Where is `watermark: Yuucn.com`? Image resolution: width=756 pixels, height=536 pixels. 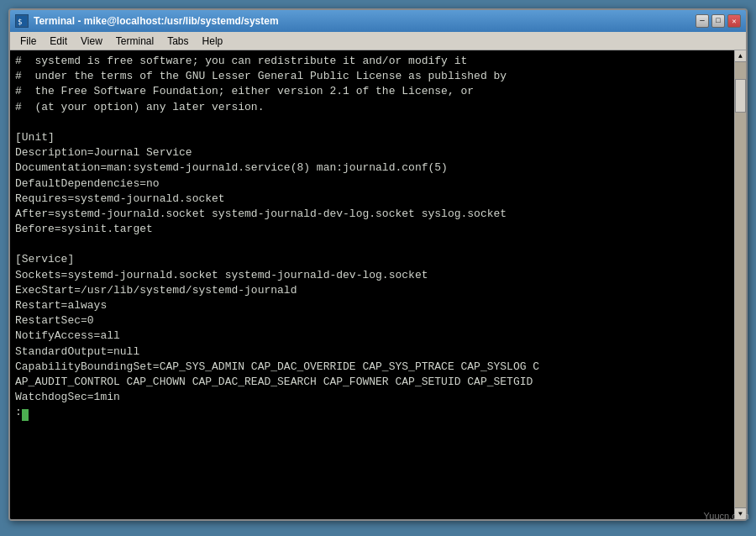
watermark: Yuucn.com is located at coordinates (727, 516).